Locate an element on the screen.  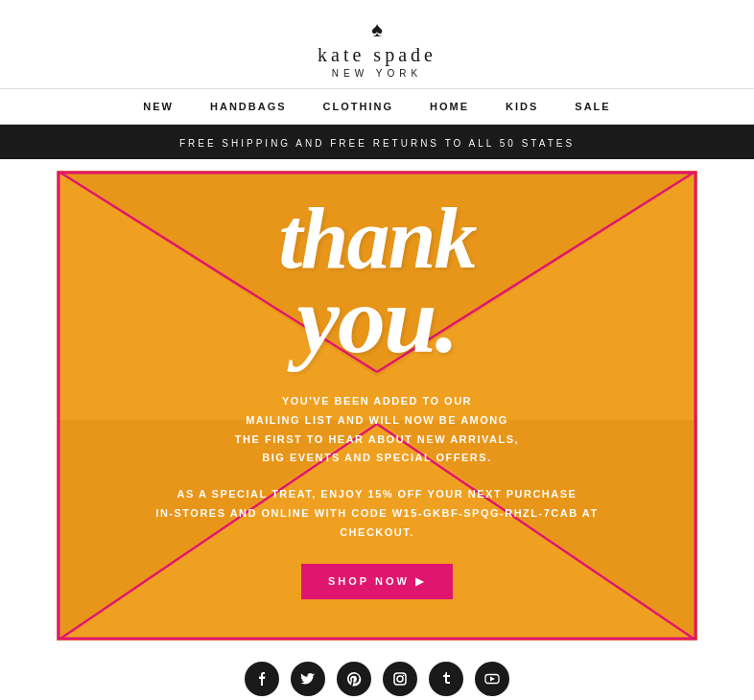
tumblr-icon is located at coordinates (446, 679).